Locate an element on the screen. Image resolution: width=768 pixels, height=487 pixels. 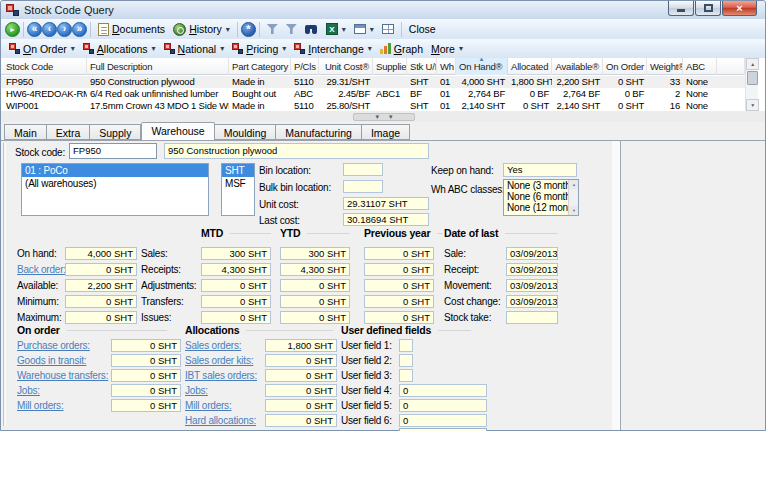
splitter-handle: ▾ ▾ is located at coordinates (384, 117).